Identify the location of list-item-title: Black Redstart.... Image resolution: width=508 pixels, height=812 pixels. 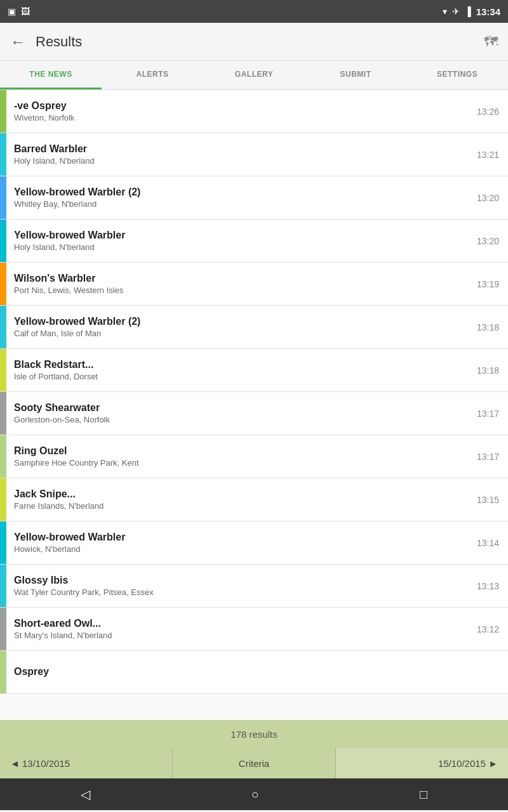
(237, 365).